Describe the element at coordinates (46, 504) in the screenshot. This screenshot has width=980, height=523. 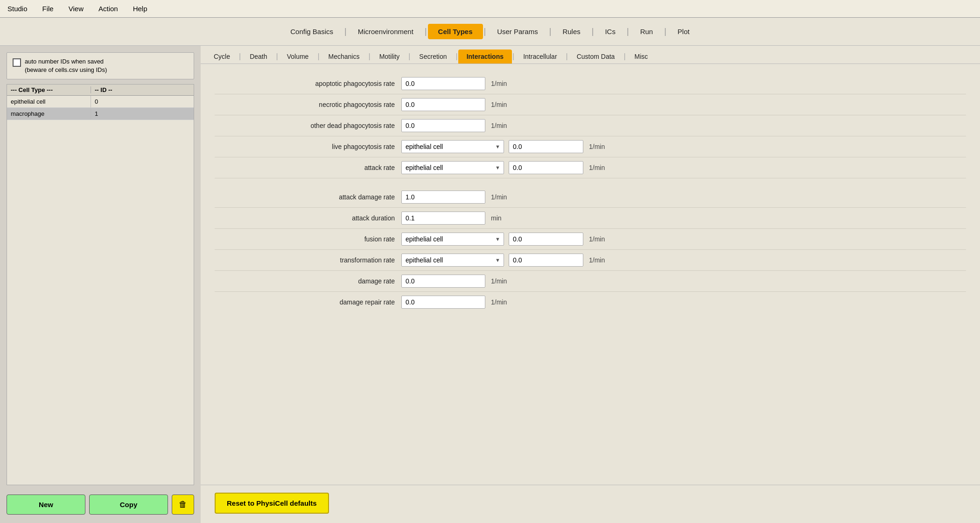
I see `new-button: New` at that location.